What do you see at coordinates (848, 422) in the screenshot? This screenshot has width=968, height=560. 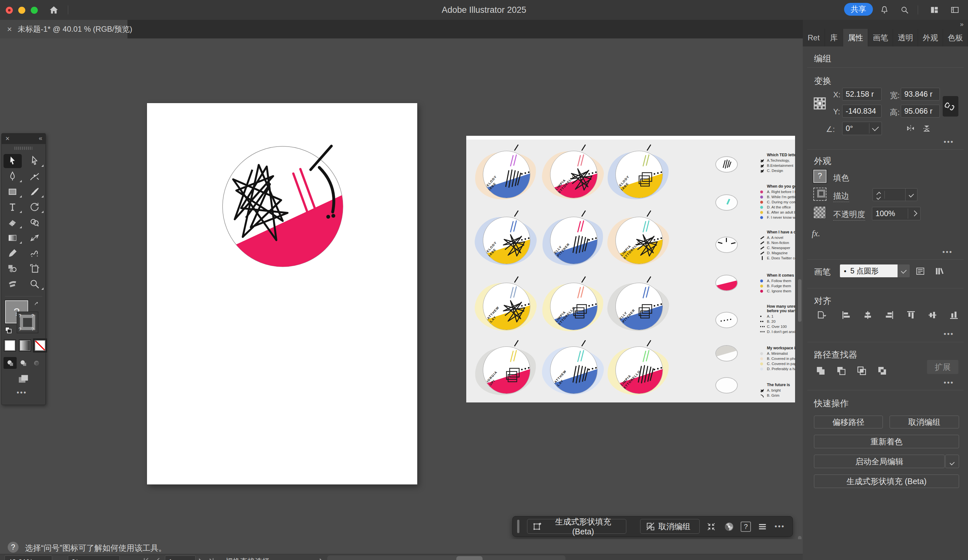 I see `offset-path-button: 偏移路径` at bounding box center [848, 422].